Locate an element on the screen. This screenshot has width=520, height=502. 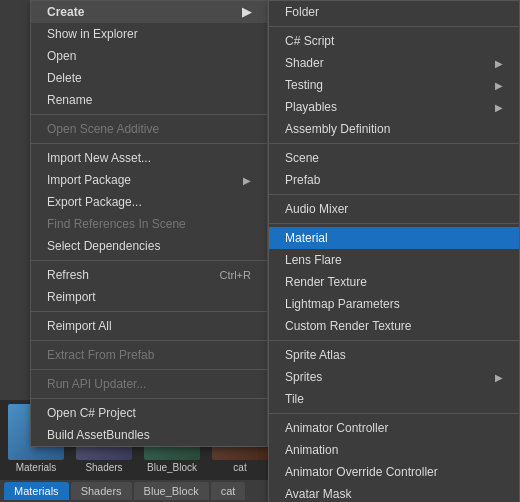
menu-item-tile: Tile is located at coordinates (394, 399).